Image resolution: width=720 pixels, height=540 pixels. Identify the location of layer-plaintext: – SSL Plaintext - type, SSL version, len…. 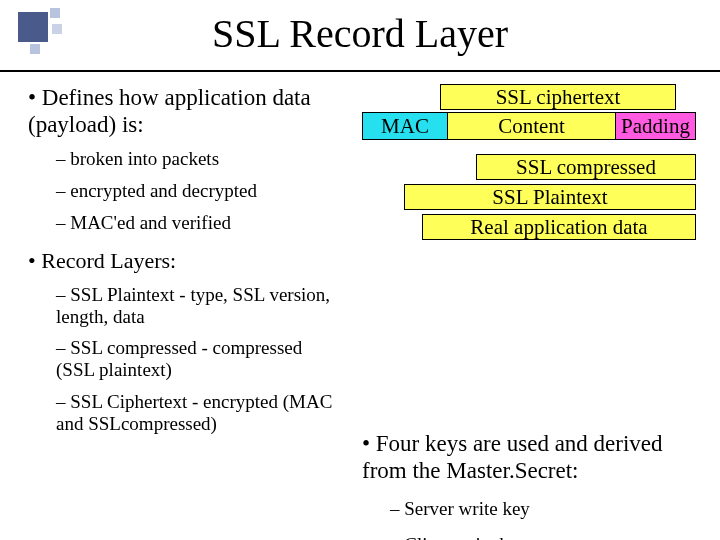
(197, 306).